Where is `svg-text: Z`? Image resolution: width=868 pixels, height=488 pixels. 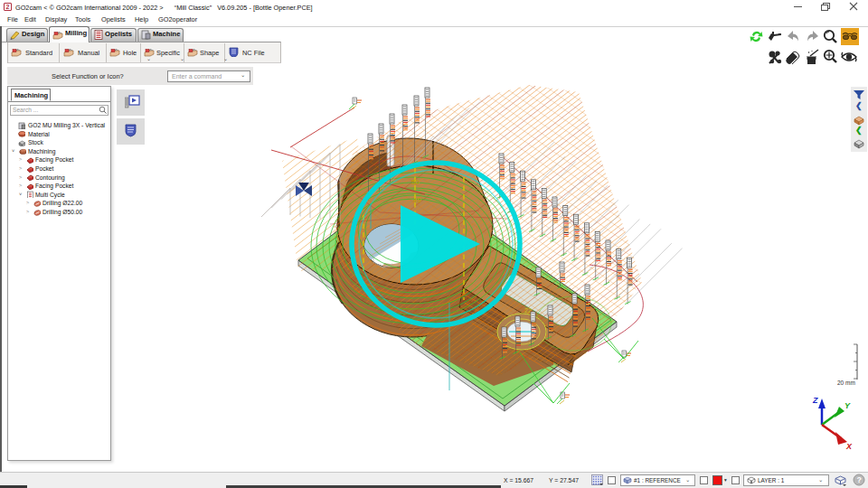
svg-text: Z is located at coordinates (816, 400).